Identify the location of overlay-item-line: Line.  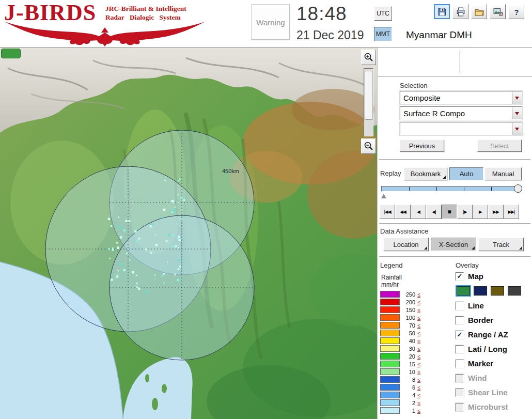
(493, 306).